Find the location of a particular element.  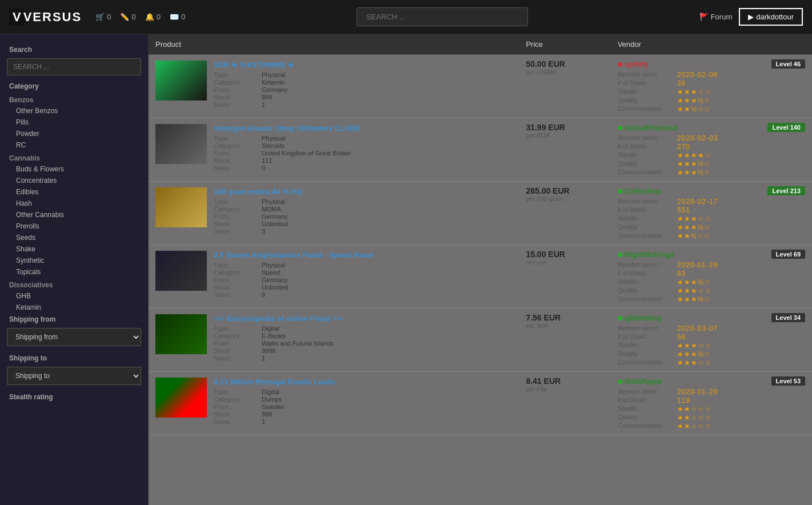

notif-nav: 🔔 0 is located at coordinates (153, 17).